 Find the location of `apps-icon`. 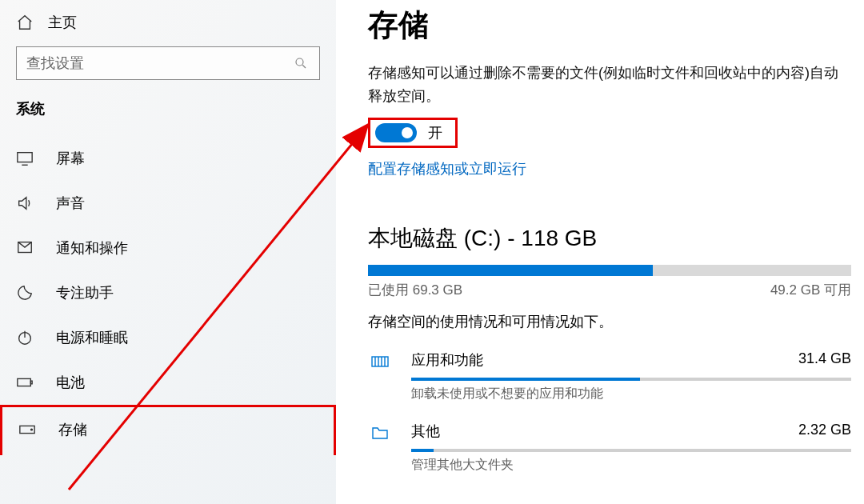

apps-icon is located at coordinates (380, 362).